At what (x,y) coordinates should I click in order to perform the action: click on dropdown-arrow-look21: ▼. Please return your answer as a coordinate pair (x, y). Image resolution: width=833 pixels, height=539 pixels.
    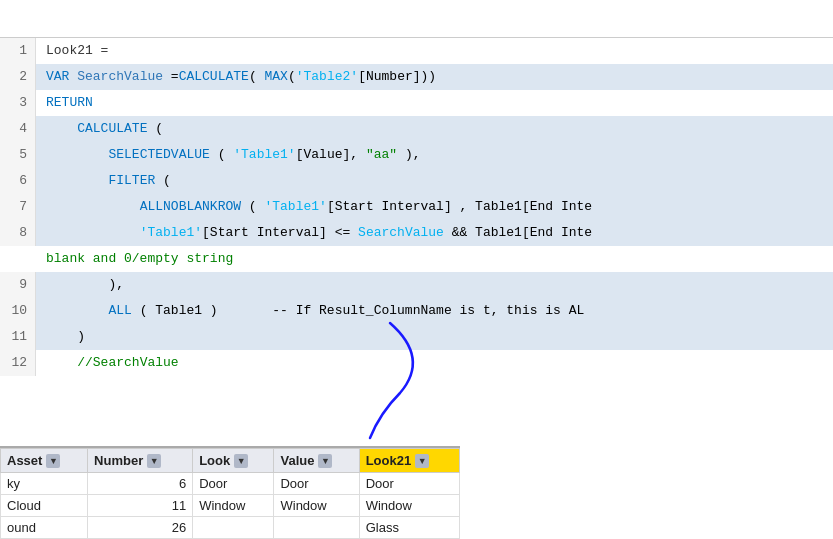
    Looking at the image, I should click on (422, 461).